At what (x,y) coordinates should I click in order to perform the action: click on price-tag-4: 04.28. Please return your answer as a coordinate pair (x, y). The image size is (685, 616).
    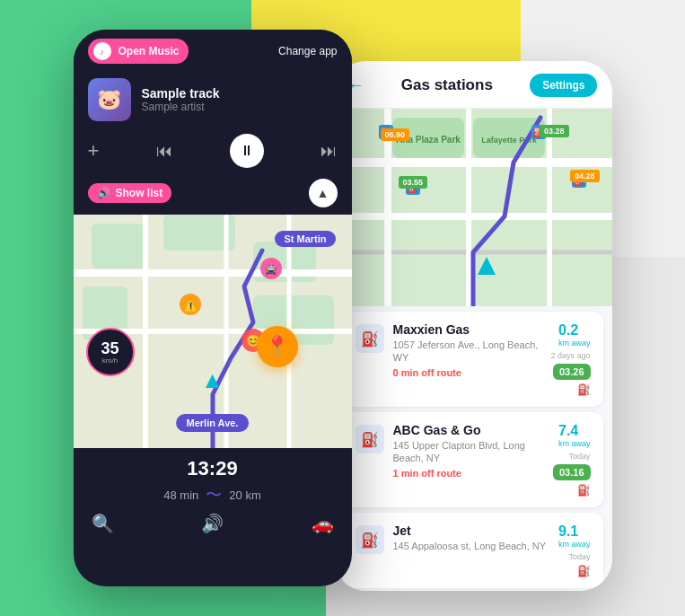
    Looking at the image, I should click on (585, 176).